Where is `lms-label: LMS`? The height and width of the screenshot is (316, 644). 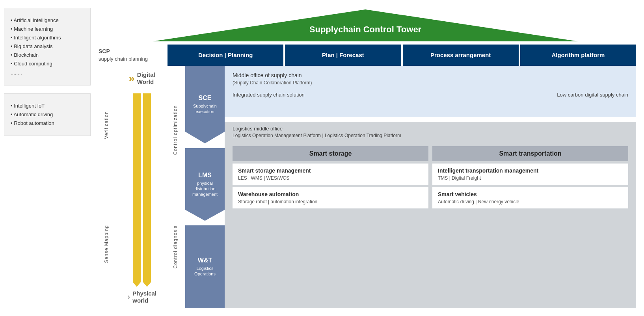
lms-label: LMS is located at coordinates (205, 175).